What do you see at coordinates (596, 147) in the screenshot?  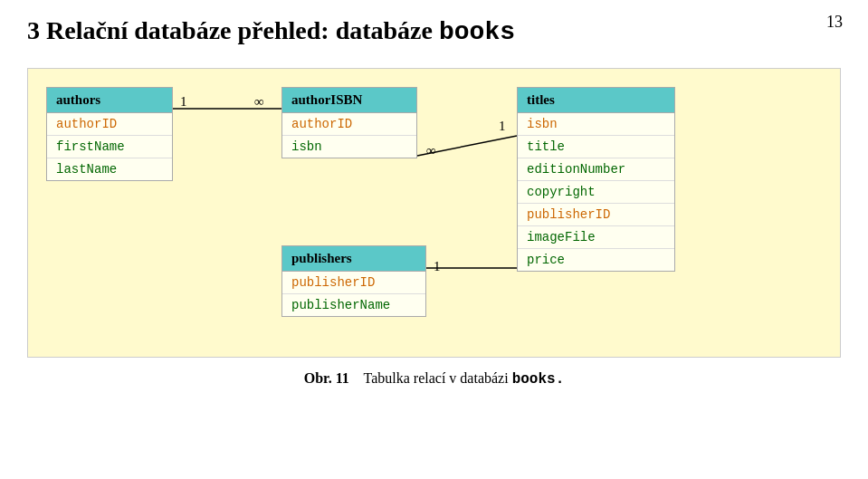 I see `titles-row-1: title` at bounding box center [596, 147].